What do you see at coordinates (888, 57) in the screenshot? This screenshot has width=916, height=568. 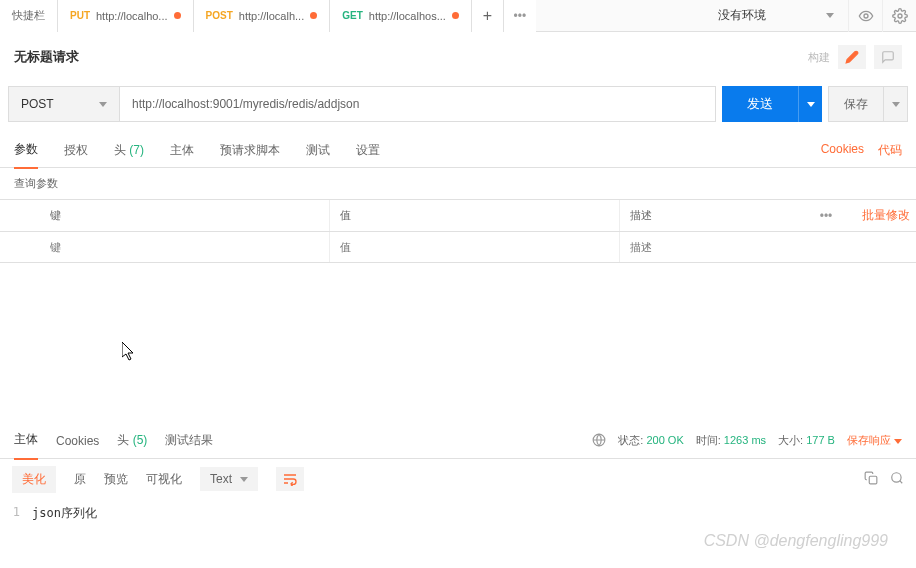 I see `comment-button` at bounding box center [888, 57].